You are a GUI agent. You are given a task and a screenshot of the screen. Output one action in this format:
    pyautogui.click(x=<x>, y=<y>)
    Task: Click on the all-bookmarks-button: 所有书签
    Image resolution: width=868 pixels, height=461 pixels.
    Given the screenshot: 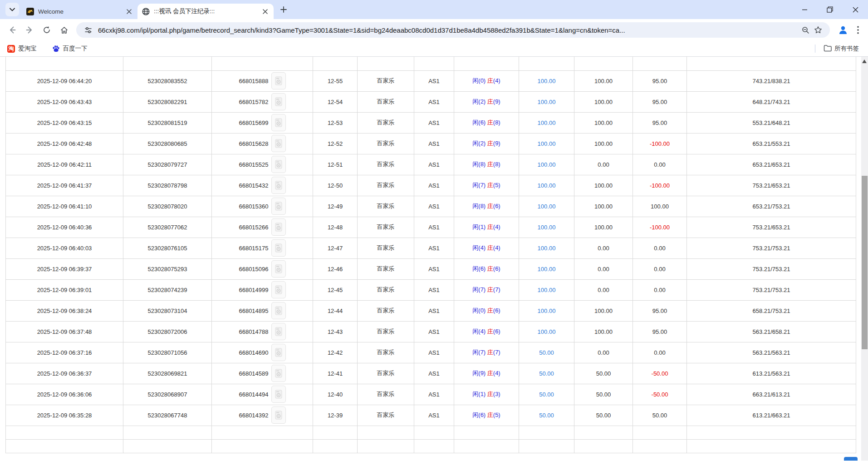 What is the action you would take?
    pyautogui.click(x=841, y=49)
    